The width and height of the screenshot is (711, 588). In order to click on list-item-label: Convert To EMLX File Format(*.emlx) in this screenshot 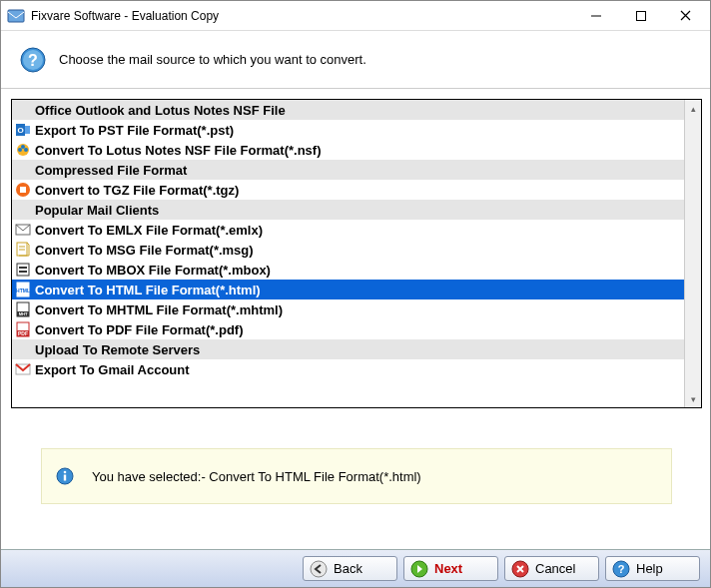, I will do `click(149, 230)`.